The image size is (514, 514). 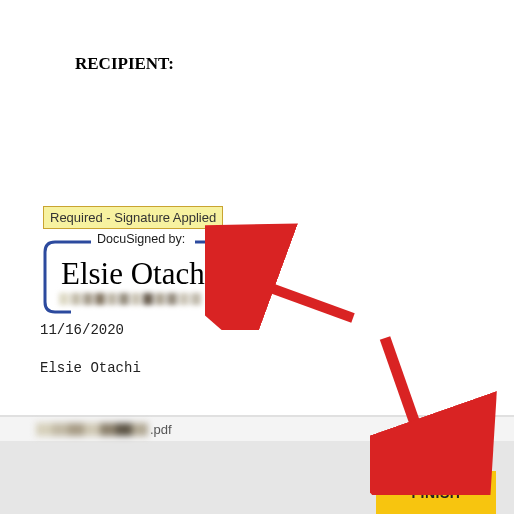 I want to click on signature-field: DocuSigned by: Elsie Otachi, so click(x=130, y=274).